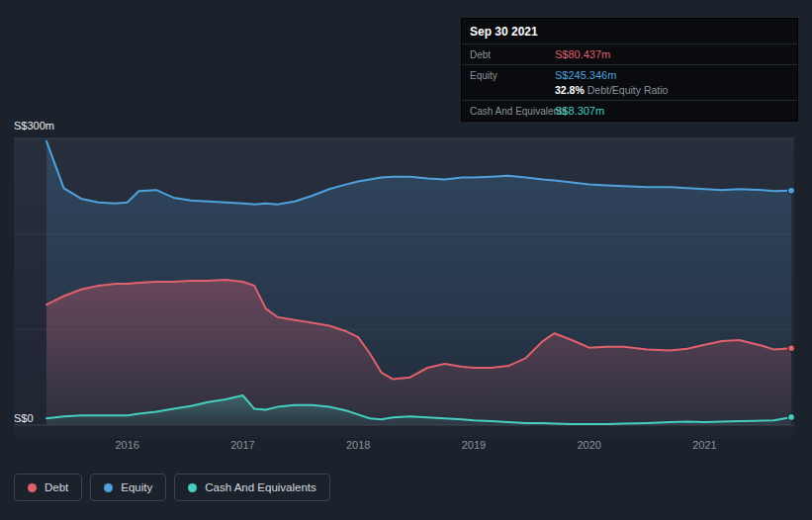 This screenshot has height=520, width=812. Describe the element at coordinates (136, 487) in the screenshot. I see `legend-label-equity: Equity` at that location.